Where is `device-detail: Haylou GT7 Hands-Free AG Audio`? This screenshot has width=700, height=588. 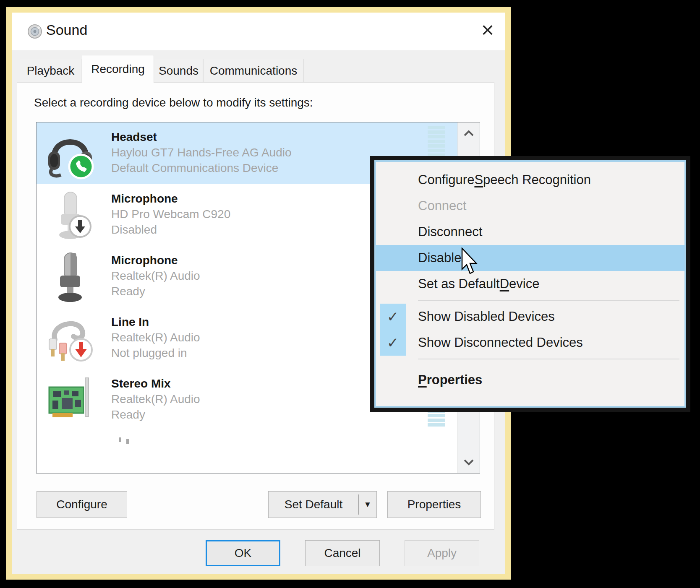 device-detail: Haylou GT7 Hands-Free AG Audio is located at coordinates (201, 153).